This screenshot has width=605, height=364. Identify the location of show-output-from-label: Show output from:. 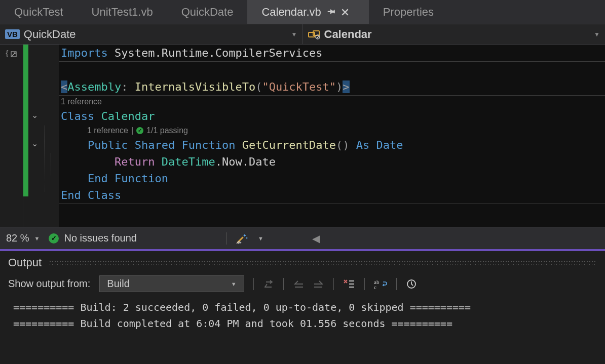
(49, 284).